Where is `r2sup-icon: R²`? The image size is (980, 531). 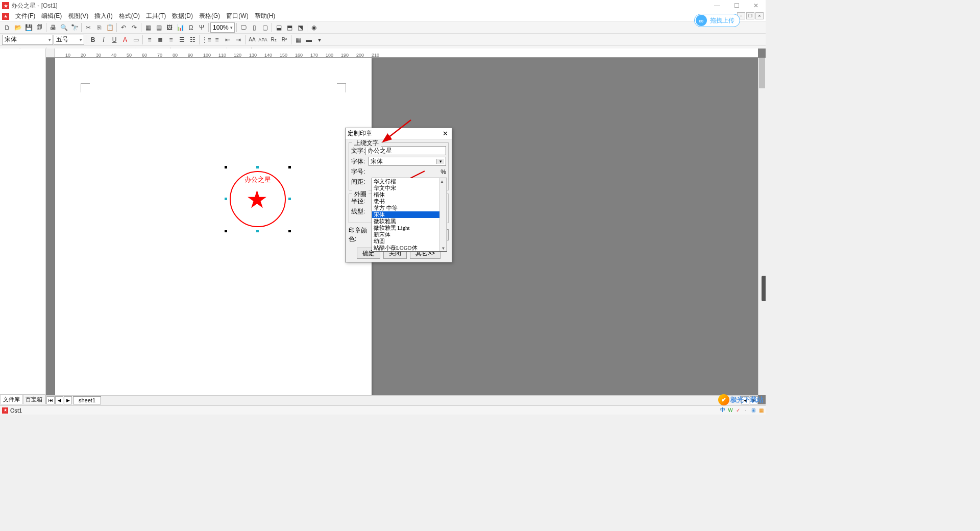 r2sup-icon: R² is located at coordinates (284, 40).